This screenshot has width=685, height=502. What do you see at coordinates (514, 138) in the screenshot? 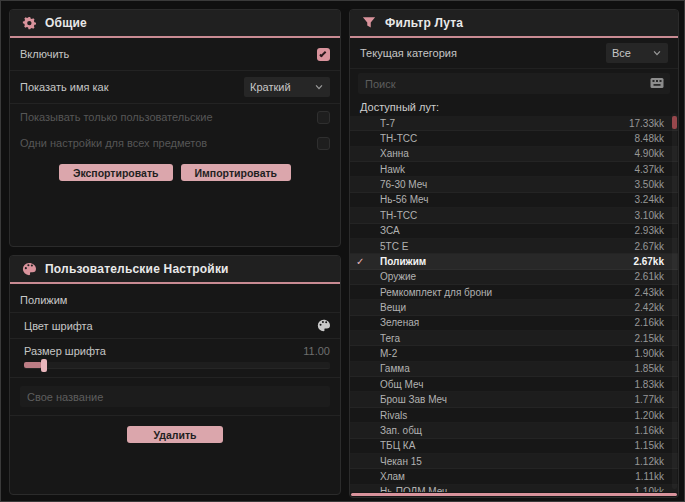
I see `loot-row: ТН-ТСС8.48kk` at bounding box center [514, 138].